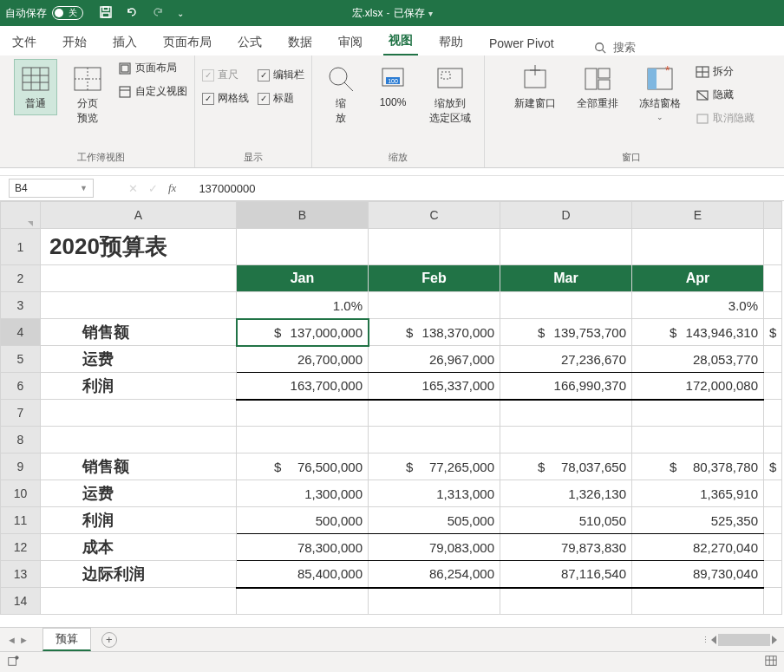  What do you see at coordinates (451, 42) in the screenshot?
I see `tab-help: 帮助` at bounding box center [451, 42].